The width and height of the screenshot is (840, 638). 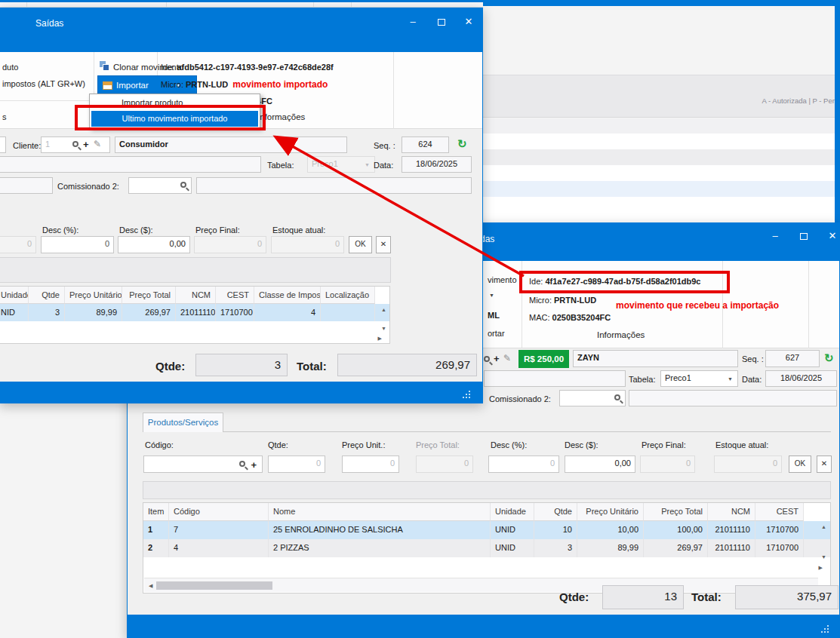 I want to click on cliente-label: Cliente:, so click(x=27, y=146).